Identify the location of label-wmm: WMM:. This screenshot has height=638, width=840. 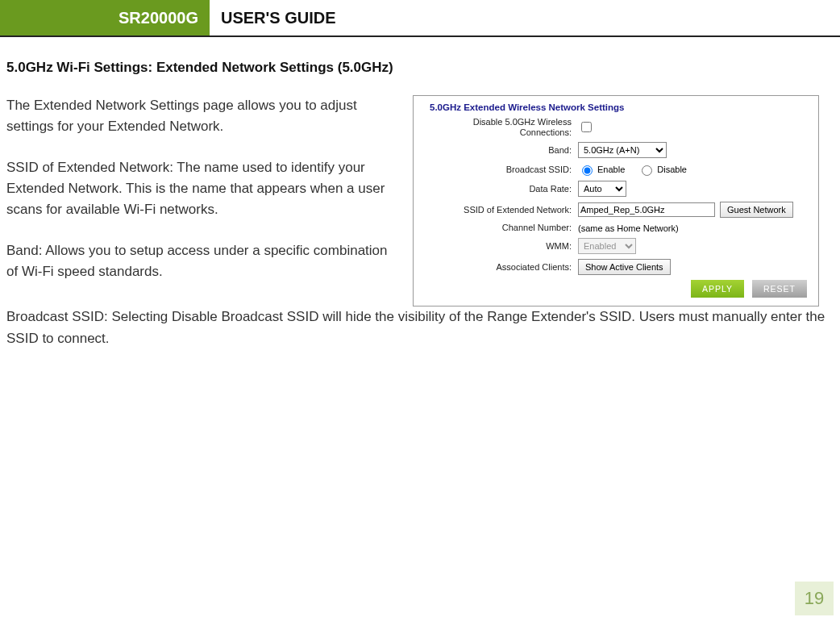
(500, 247).